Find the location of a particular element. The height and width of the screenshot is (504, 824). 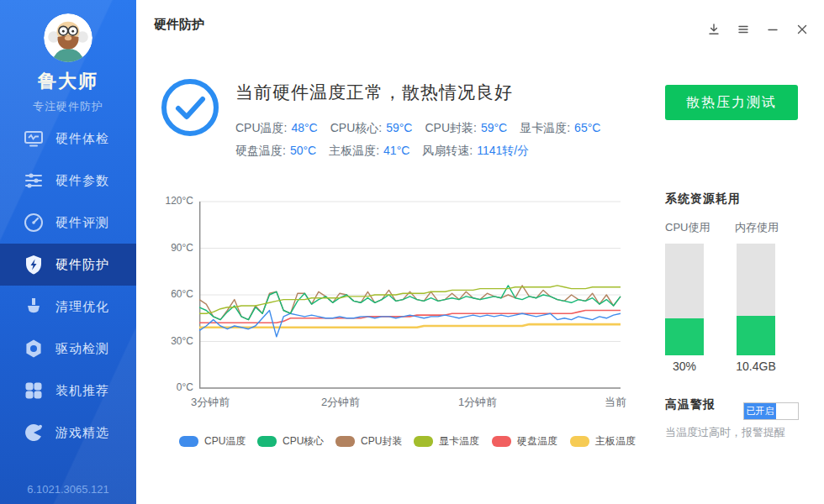

status-headline: 当前硬件温度正常，散热情况良好 is located at coordinates (374, 92).